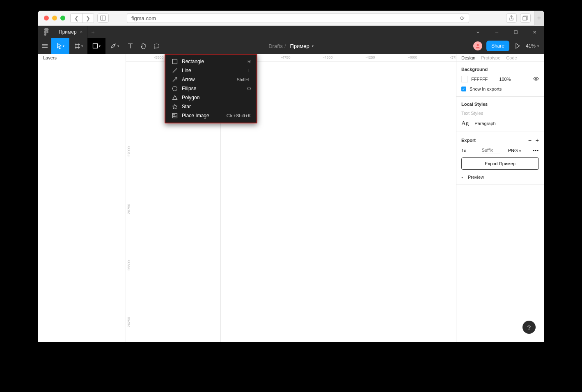 The image size is (582, 392). Describe the element at coordinates (298, 18) in the screenshot. I see `url-bar: figma.com ⟳` at that location.